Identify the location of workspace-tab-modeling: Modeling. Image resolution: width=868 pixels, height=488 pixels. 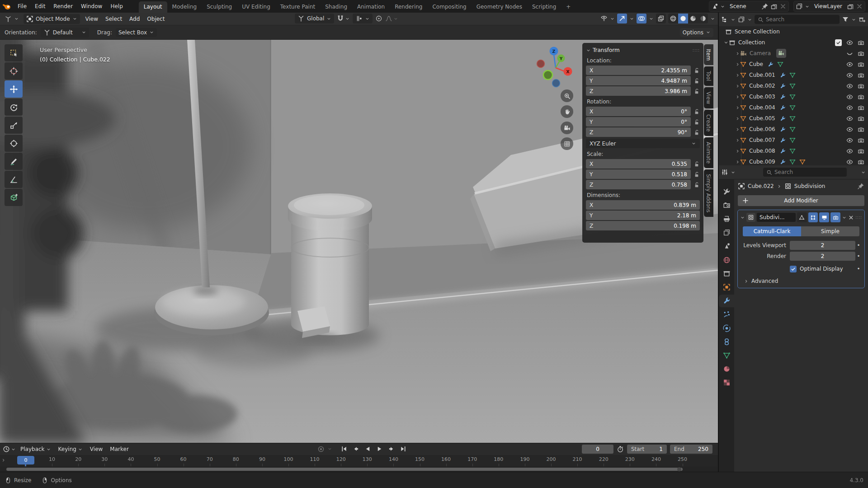
(184, 7).